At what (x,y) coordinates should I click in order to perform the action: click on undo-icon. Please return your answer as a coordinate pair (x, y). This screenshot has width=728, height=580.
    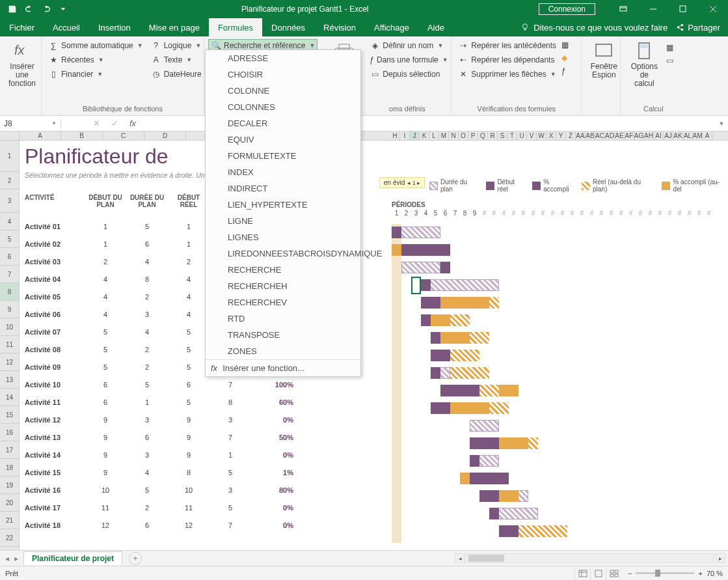
    Looking at the image, I should click on (29, 9).